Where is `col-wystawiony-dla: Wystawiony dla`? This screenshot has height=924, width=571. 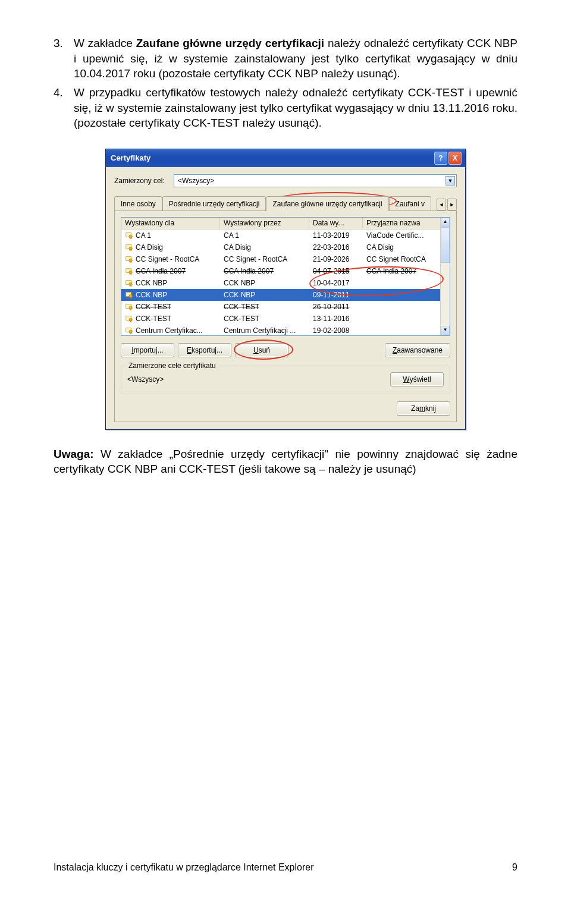 col-wystawiony-dla: Wystawiony dla is located at coordinates (171, 224).